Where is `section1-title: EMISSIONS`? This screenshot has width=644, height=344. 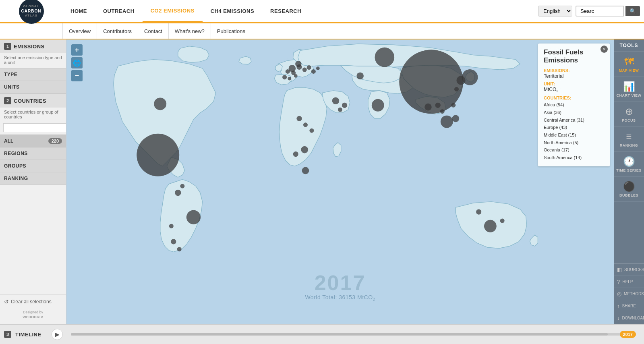
section1-title: EMISSIONS is located at coordinates (29, 47).